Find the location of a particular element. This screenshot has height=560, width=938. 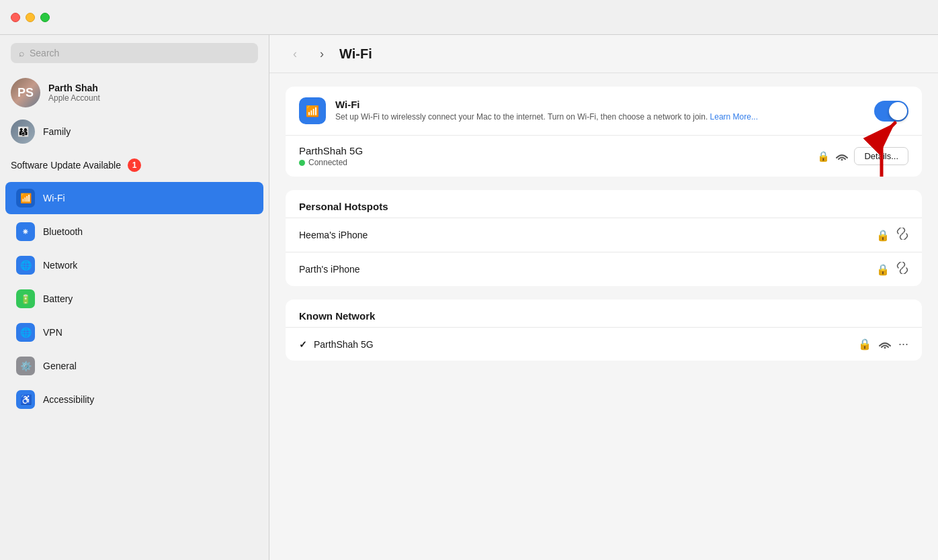

wifi-icon-large: 📶 is located at coordinates (312, 111).